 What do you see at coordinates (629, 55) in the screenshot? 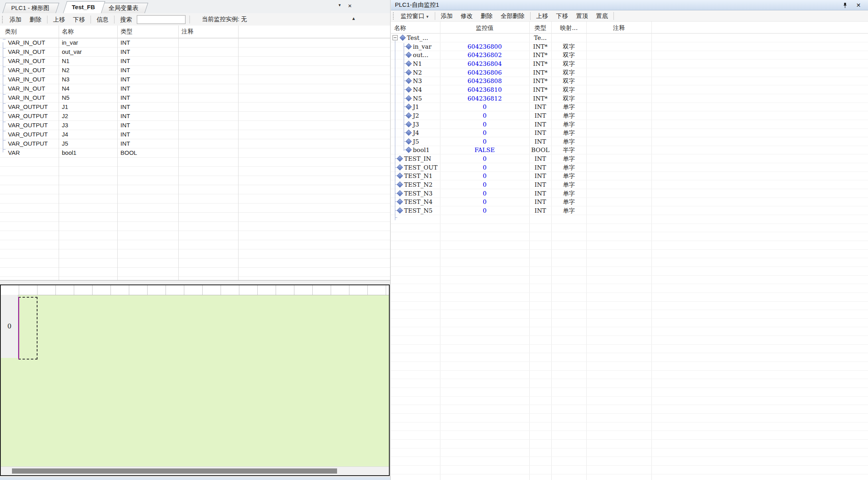
I see `watch-row-item: out...604236802INT*双字` at bounding box center [629, 55].